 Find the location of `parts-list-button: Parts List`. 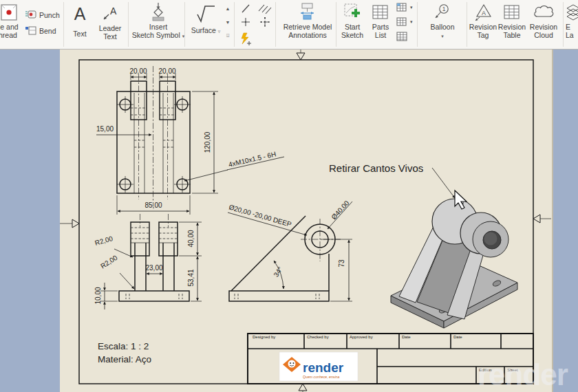

parts-list-button: Parts List is located at coordinates (381, 21).